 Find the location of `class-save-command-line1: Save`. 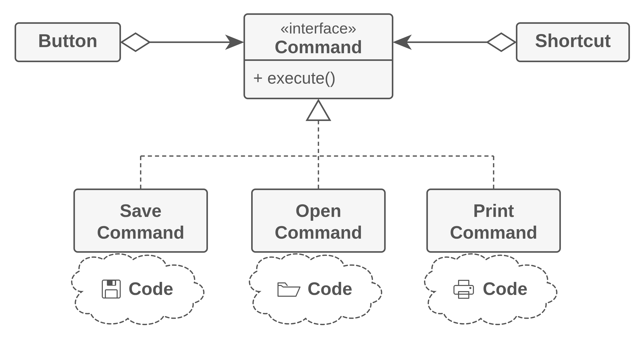

class-save-command-line1: Save is located at coordinates (141, 211).